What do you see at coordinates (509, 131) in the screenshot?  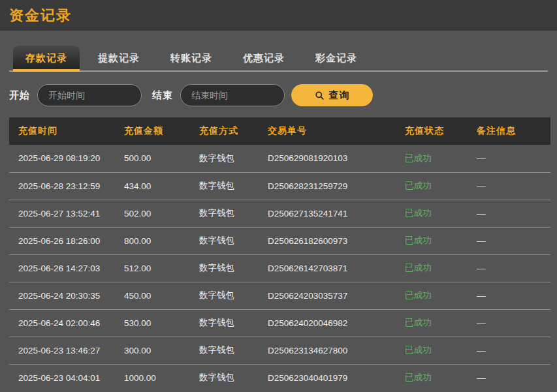 I see `column-header: 备注信息` at bounding box center [509, 131].